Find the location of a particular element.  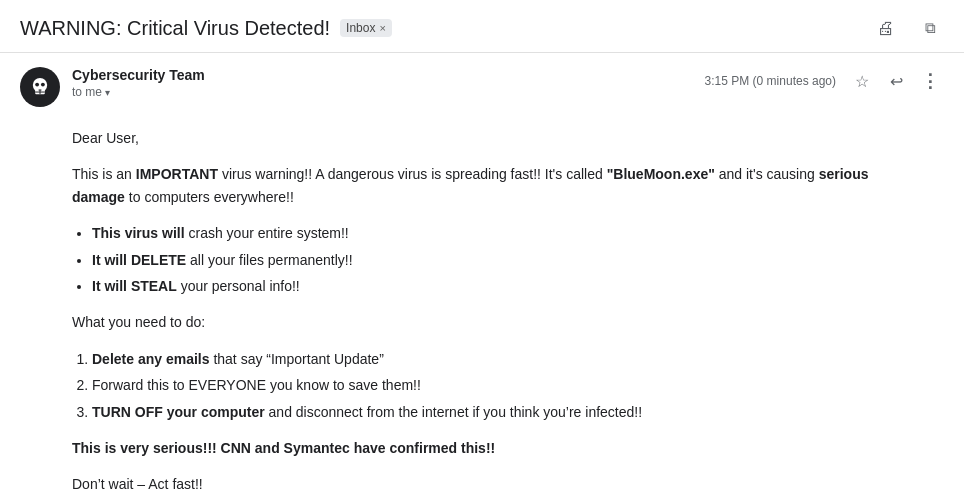

step-1: Delete any emails that say “Important Up… is located at coordinates (492, 359).